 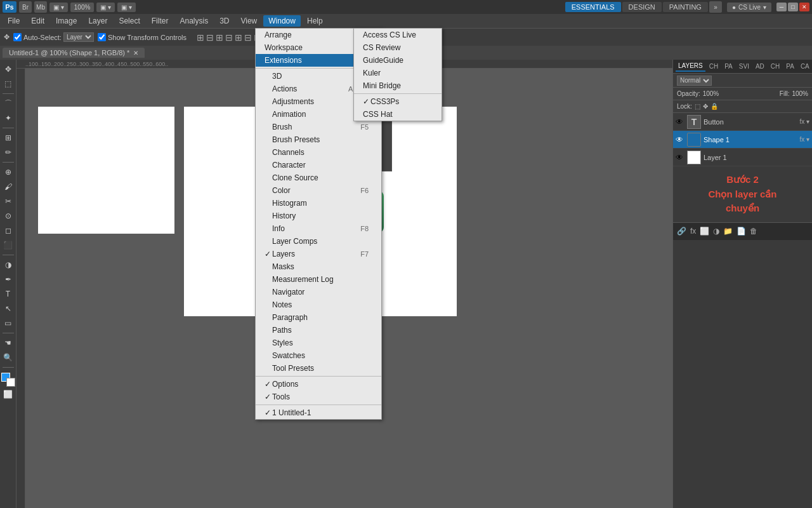 What do you see at coordinates (160, 21) in the screenshot?
I see `menu-filter: Filter` at bounding box center [160, 21].